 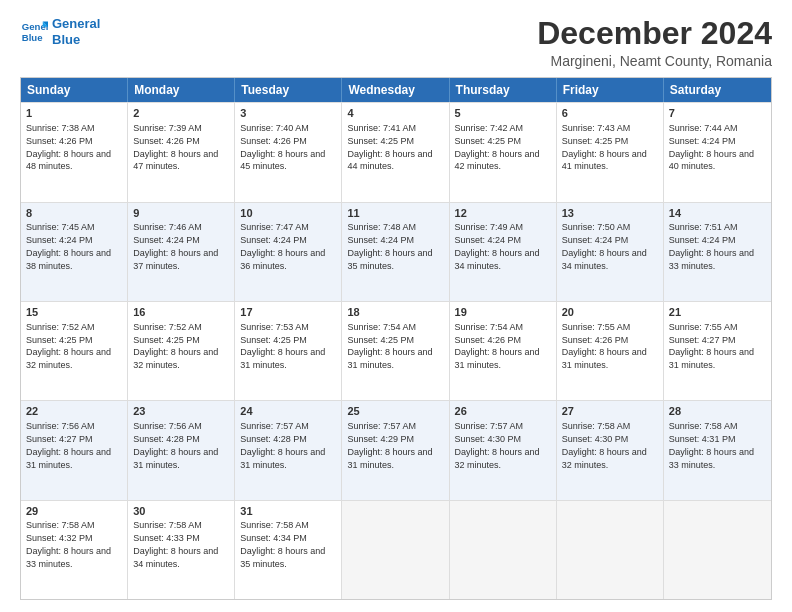 What do you see at coordinates (68, 260) in the screenshot?
I see `daylight-text: Daylight: 8 hours and 38 minutes.` at bounding box center [68, 260].